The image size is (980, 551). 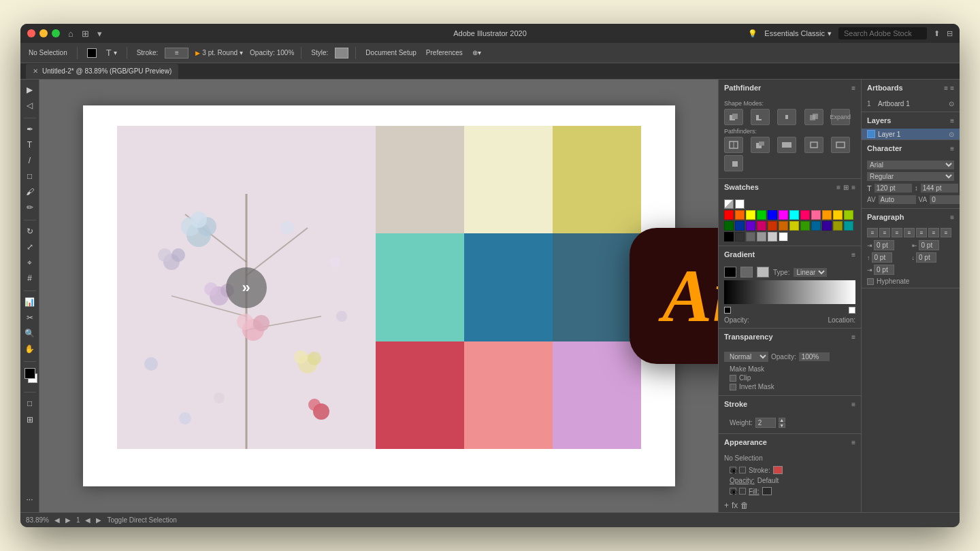 I want to click on minimize-button, so click(x=44, y=33).